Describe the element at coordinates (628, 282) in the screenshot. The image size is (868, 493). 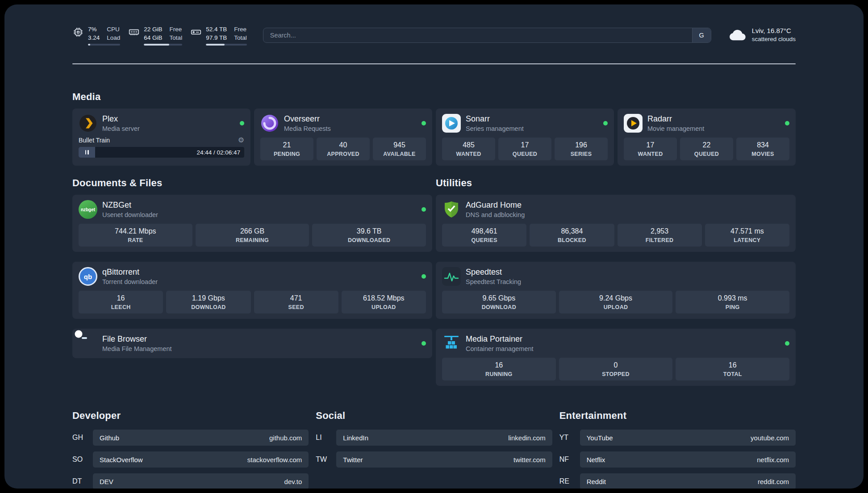
I see `service-description: Speedtest Tracking` at that location.